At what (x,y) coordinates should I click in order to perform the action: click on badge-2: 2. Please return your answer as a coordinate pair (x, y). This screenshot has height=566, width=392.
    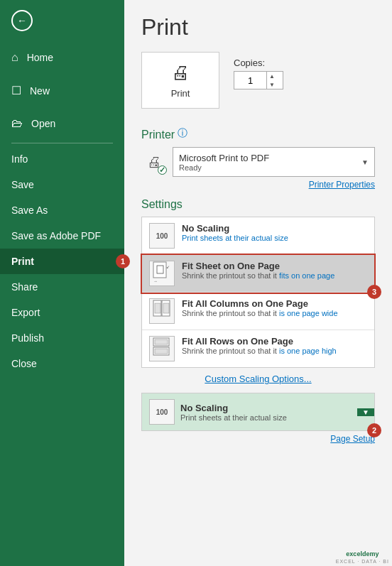
    Looking at the image, I should click on (374, 430).